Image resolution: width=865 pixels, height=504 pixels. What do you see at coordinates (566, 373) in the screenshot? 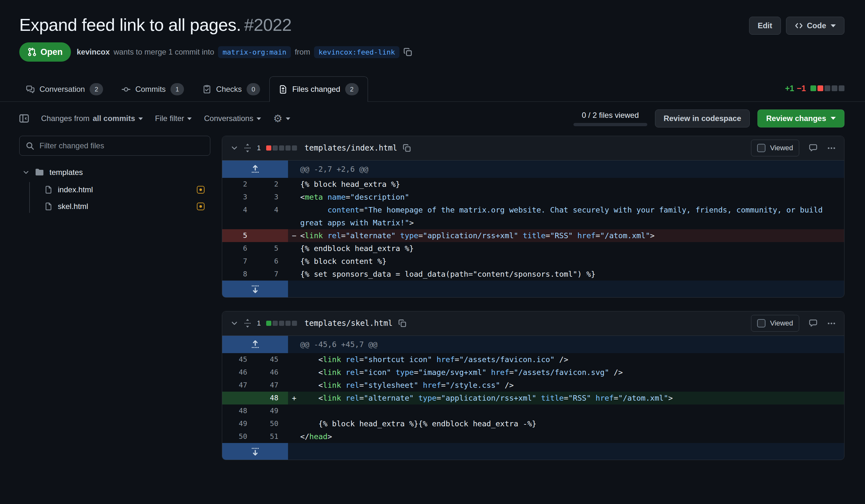
I see `code-cell: <link rel="icon" type="image/svg+xml" hr…` at bounding box center [566, 373].